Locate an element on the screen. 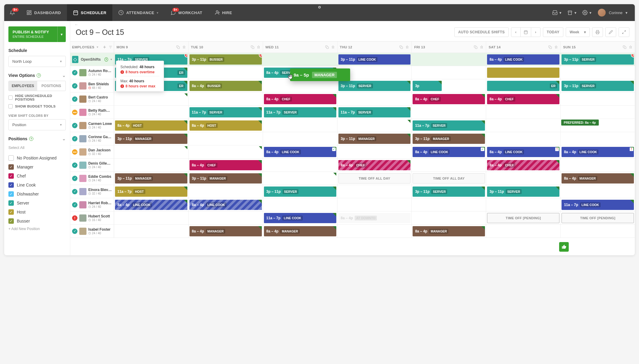 The image size is (639, 364). shift-block: 8a – 4pCHEF is located at coordinates (375, 165).